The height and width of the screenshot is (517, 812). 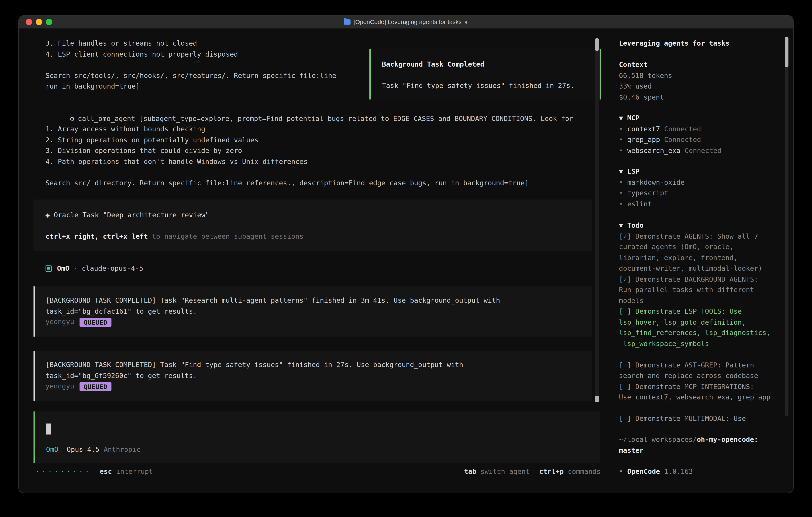 What do you see at coordinates (656, 472) in the screenshot?
I see `app-version: • OpenCode 1.0.163` at bounding box center [656, 472].